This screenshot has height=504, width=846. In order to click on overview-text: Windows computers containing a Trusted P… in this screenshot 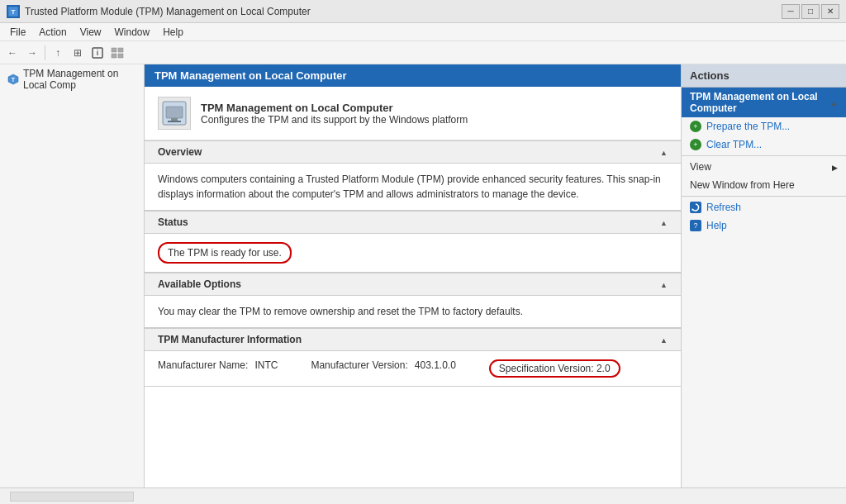, I will do `click(410, 187)`.